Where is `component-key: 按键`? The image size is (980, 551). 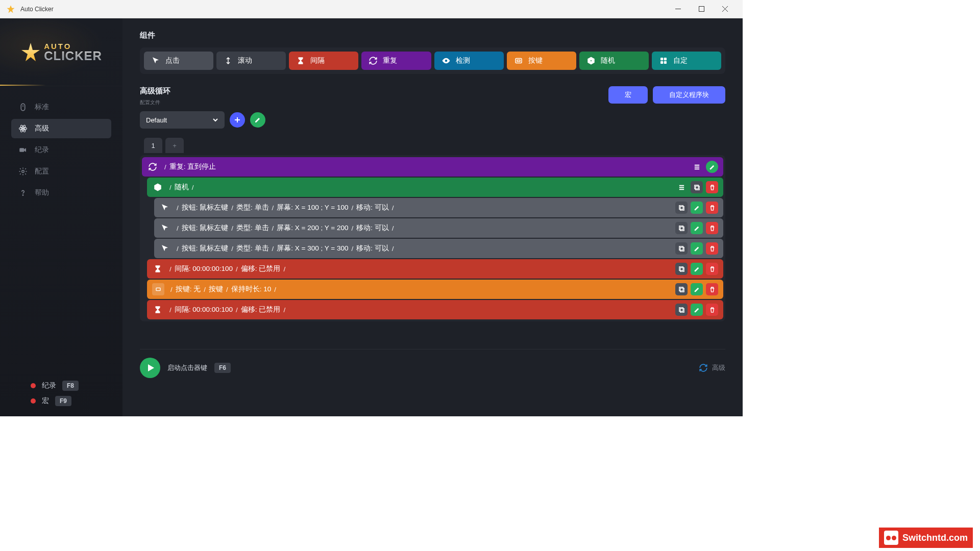 component-key: 按键 is located at coordinates (542, 61).